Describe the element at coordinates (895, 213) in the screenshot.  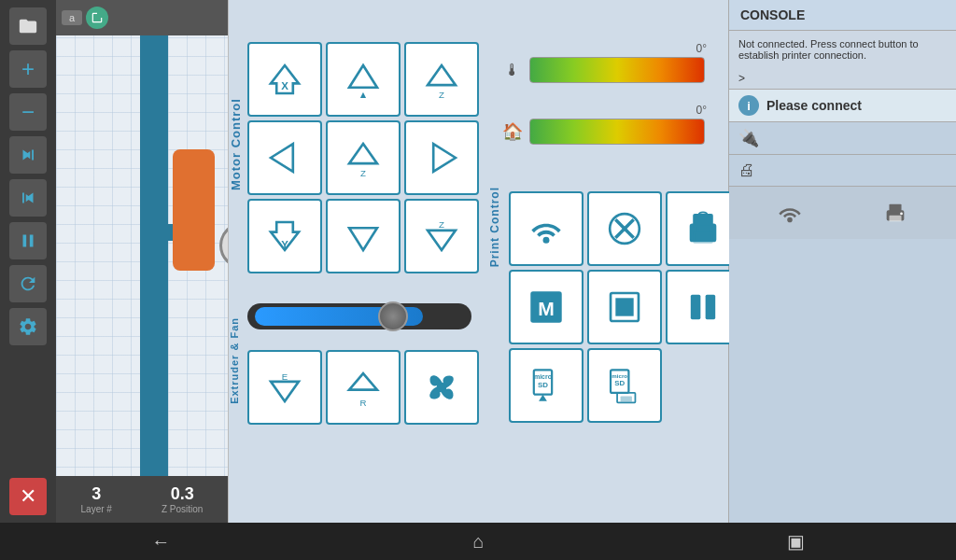
I see `console-printer-icon` at that location.